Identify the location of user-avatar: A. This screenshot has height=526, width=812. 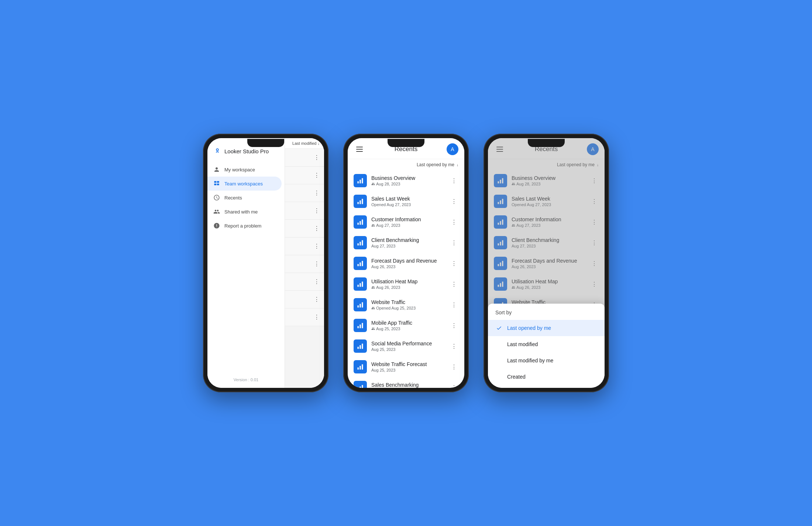
(453, 149).